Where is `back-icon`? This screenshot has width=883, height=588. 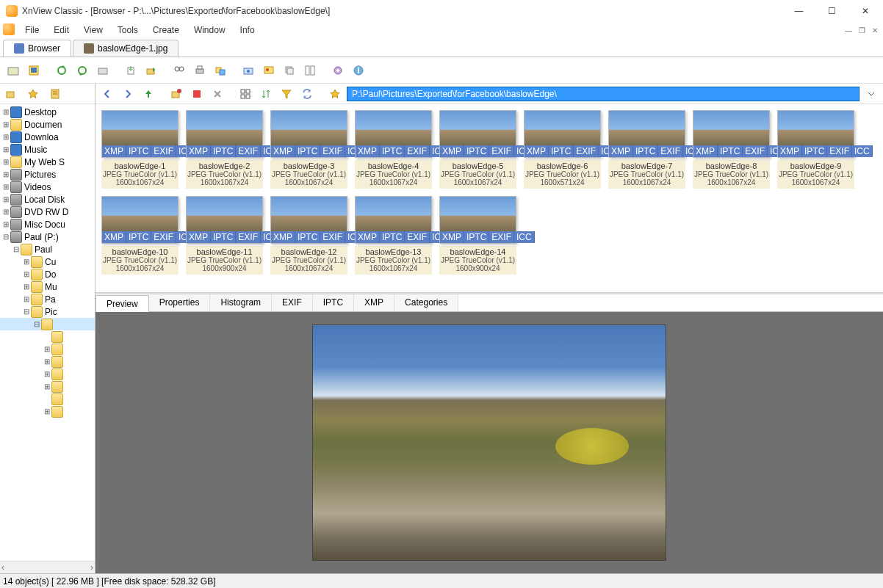
back-icon is located at coordinates (107, 94).